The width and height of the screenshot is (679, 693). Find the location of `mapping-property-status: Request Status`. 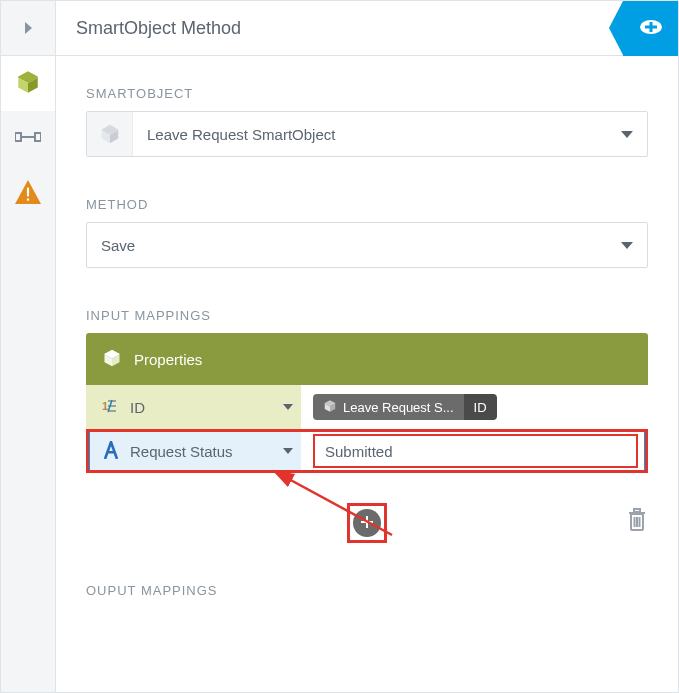

mapping-property-status: Request Status is located at coordinates (194, 451).